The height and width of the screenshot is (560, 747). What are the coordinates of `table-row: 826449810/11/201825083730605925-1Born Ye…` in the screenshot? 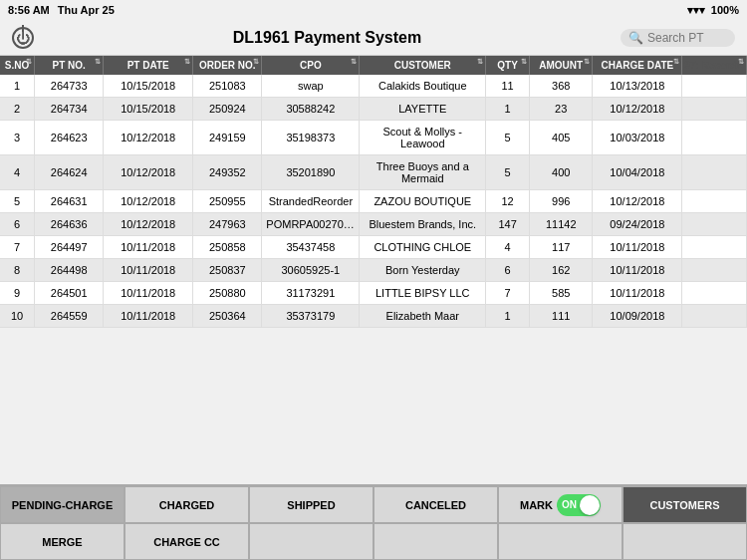 It's located at (374, 271).